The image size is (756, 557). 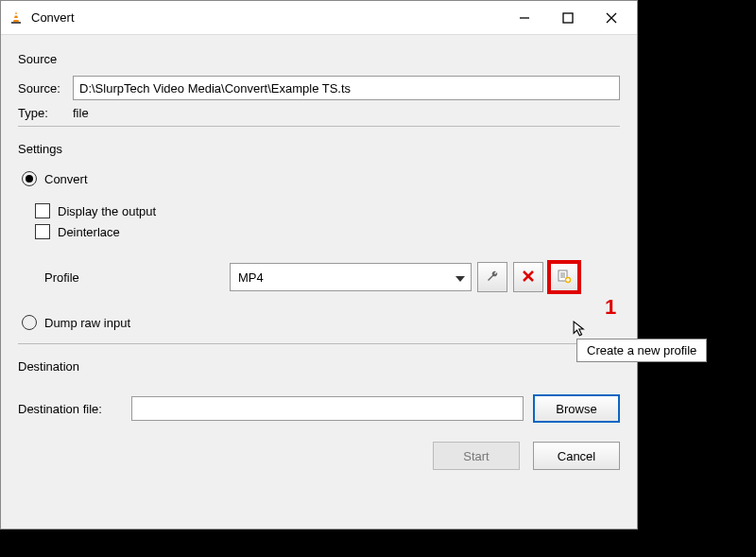 What do you see at coordinates (43, 232) in the screenshot?
I see `deinterlace-checkbox` at bounding box center [43, 232].